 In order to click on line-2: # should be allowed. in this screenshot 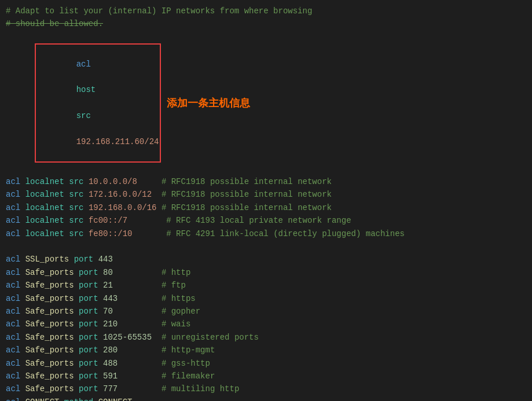, I will do `click(266, 24)`.